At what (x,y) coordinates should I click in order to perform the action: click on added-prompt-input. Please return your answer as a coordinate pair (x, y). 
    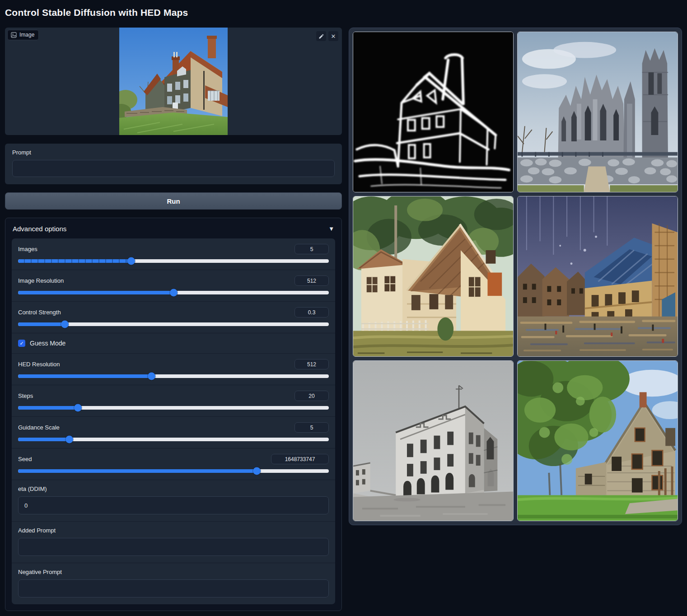
    Looking at the image, I should click on (173, 547).